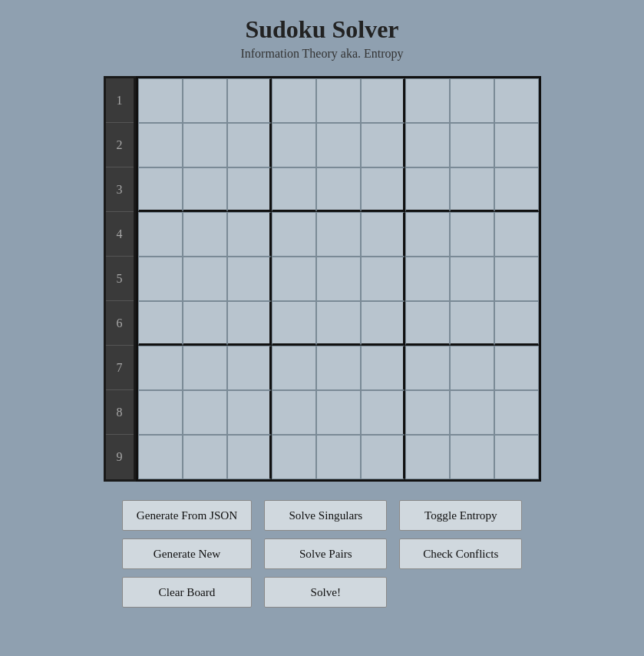 The height and width of the screenshot is (656, 644). Describe the element at coordinates (160, 457) in the screenshot. I see `input-r9c1` at that location.